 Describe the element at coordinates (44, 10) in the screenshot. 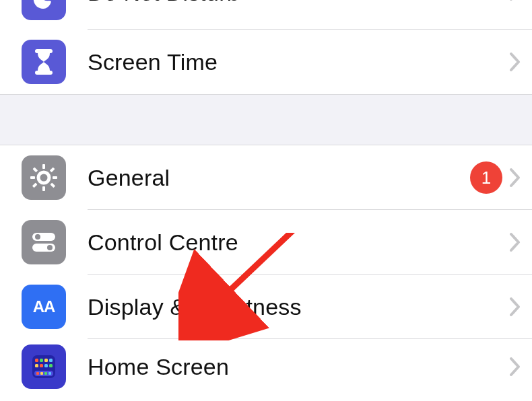

I see `moon-icon` at that location.